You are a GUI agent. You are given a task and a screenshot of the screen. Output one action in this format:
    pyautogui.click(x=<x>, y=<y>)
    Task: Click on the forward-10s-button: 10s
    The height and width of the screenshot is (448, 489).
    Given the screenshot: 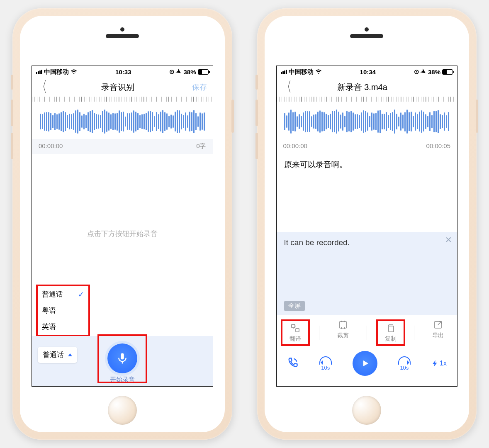 What is the action you would take?
    pyautogui.click(x=404, y=363)
    